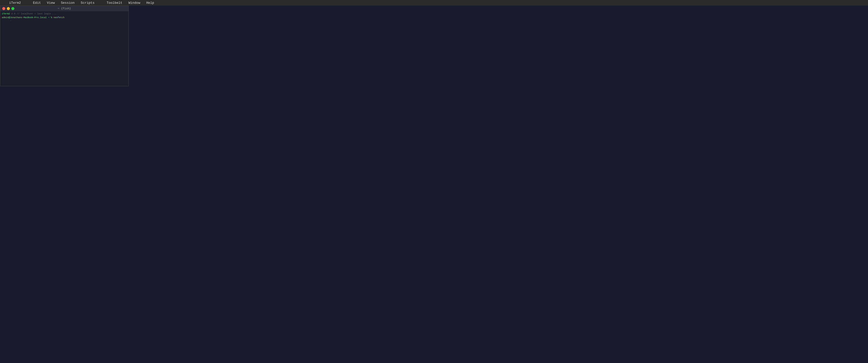  Describe the element at coordinates (68, 3) in the screenshot. I see `menu-session: Session` at that location.